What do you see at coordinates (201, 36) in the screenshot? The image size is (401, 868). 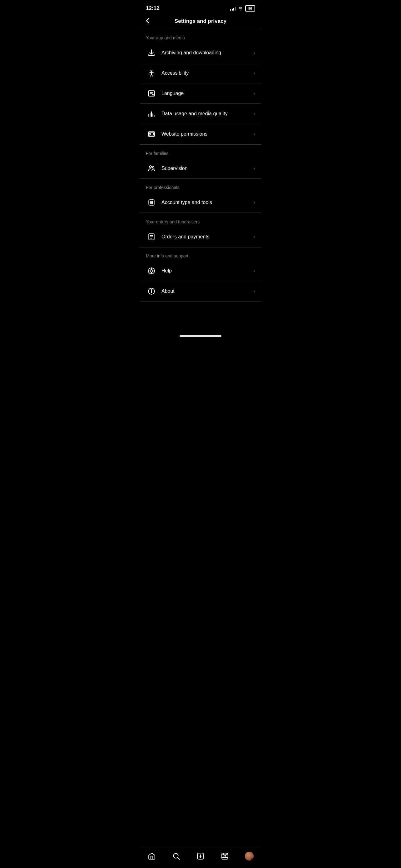 I see `section-header-app-media: Your app and media` at bounding box center [201, 36].